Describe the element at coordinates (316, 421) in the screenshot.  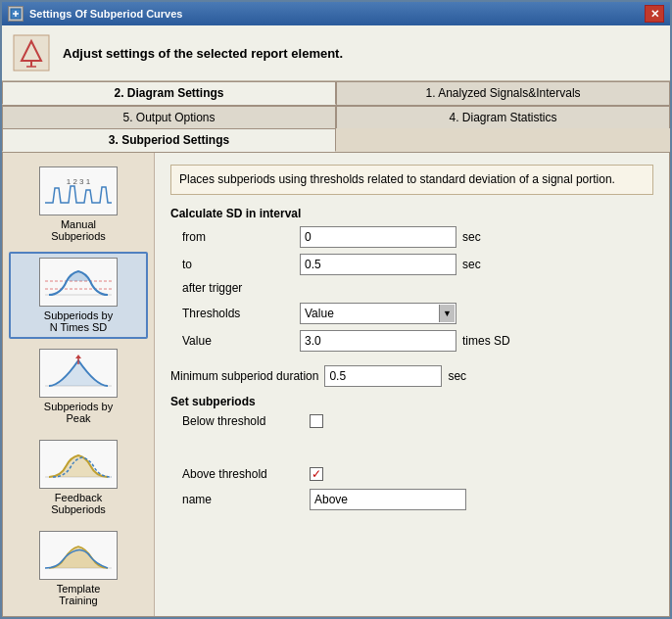
I see `below-threshold-checkbox` at that location.